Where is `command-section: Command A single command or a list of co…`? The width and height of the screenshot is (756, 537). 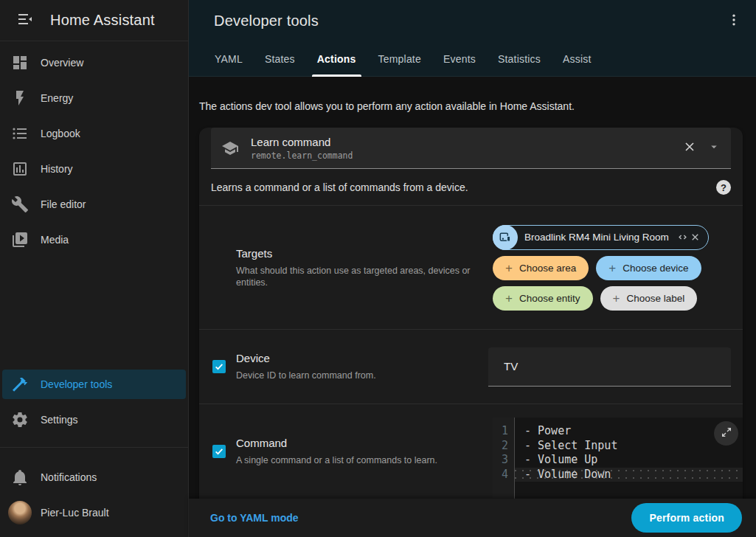
command-section: Command A single command or a list of co… is located at coordinates (471, 451).